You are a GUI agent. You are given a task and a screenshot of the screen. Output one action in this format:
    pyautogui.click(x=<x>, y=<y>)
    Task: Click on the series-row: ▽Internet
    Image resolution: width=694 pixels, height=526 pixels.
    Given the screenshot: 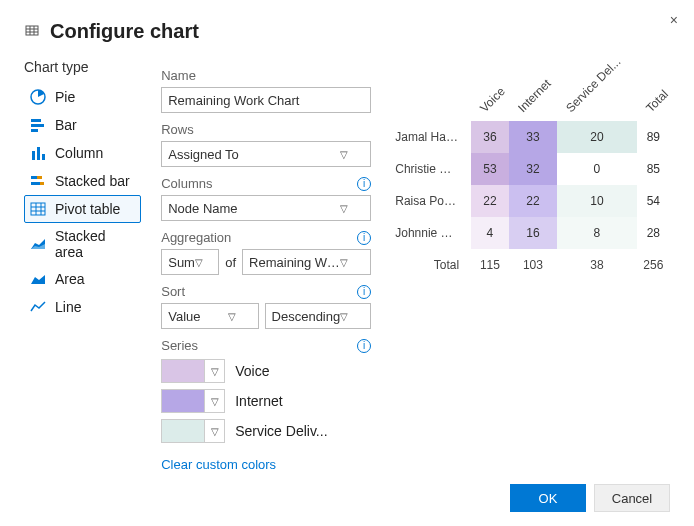 What is the action you would take?
    pyautogui.click(x=266, y=401)
    